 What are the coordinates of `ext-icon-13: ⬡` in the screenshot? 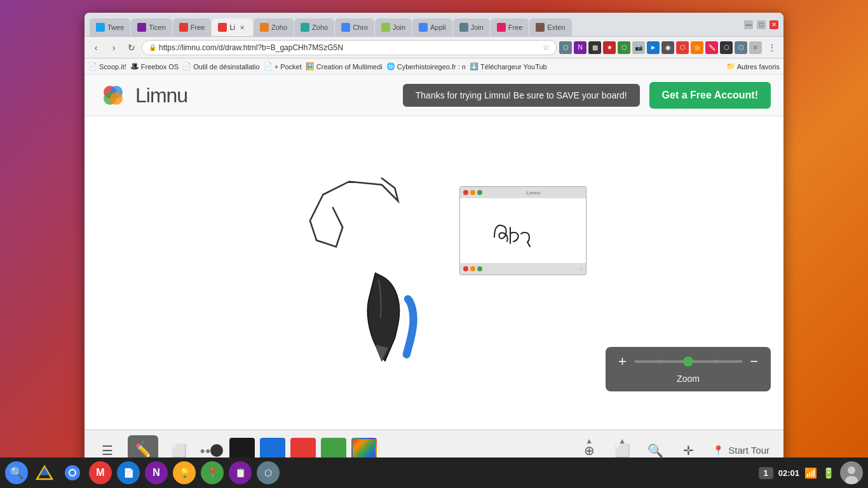 It's located at (741, 48).